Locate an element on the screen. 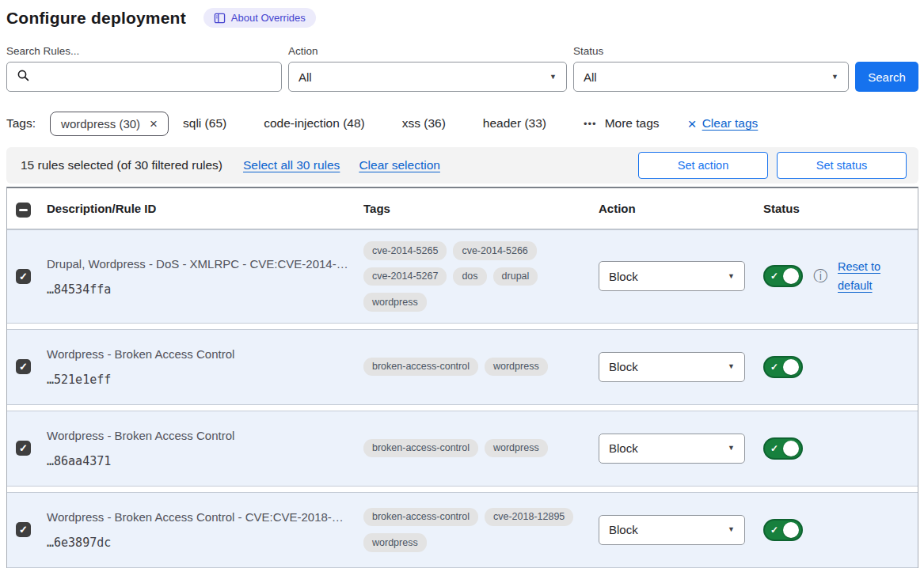 Image resolution: width=924 pixels, height=568 pixels. search-icon is located at coordinates (24, 77).